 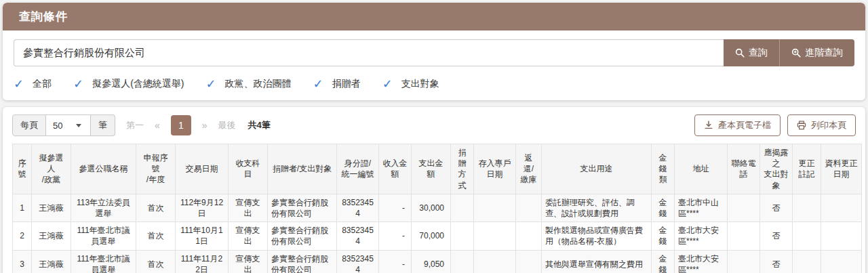 What do you see at coordinates (462, 169) in the screenshot?
I see `column-header: 捐贈 方式` at bounding box center [462, 169].